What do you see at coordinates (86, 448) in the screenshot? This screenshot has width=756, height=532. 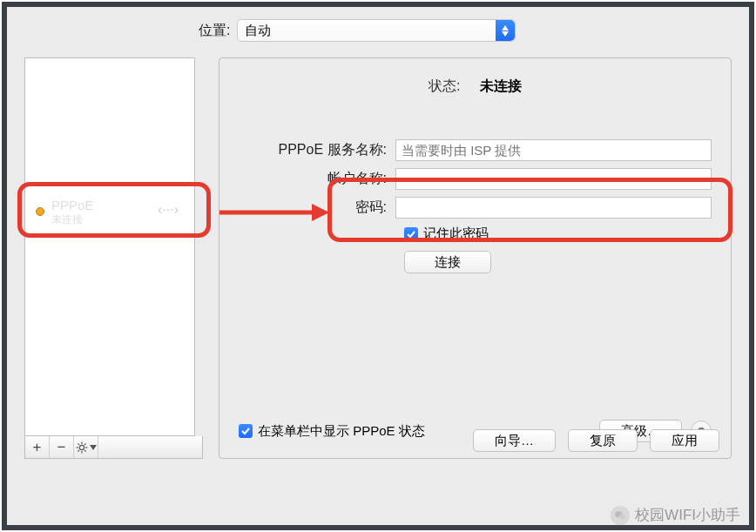 I see `actions-menu-button` at bounding box center [86, 448].